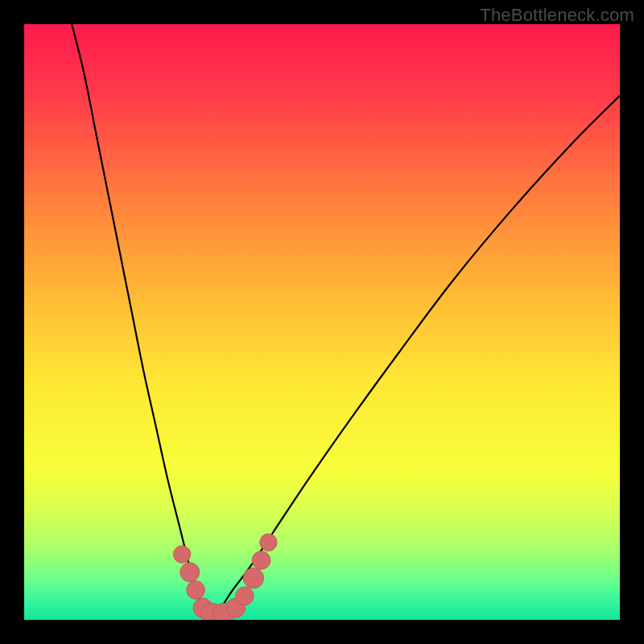  What do you see at coordinates (557, 15) in the screenshot?
I see `watermark-text: TheBottleneck.com` at bounding box center [557, 15].